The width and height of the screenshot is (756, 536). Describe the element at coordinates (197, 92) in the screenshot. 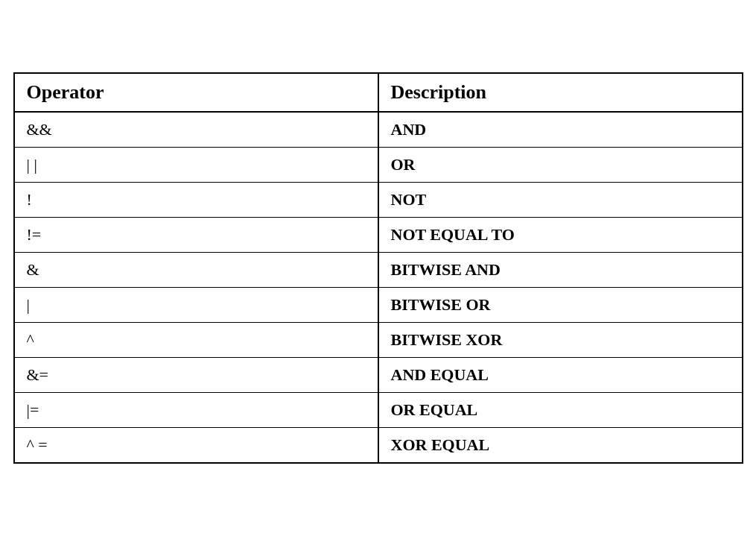

I see `operator-column-header: Operator` at that location.